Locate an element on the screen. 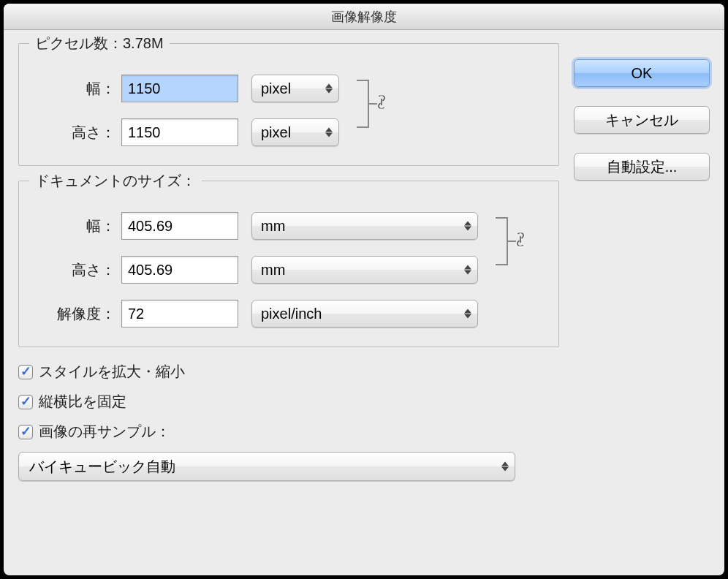 This screenshot has height=579, width=728. scale-styles-checkbox is located at coordinates (26, 372).